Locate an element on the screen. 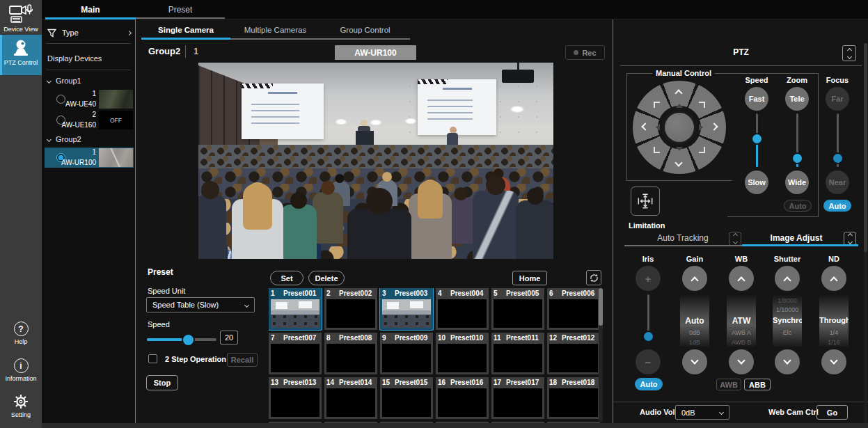  preset-tile: 15Preset015 is located at coordinates (407, 398).